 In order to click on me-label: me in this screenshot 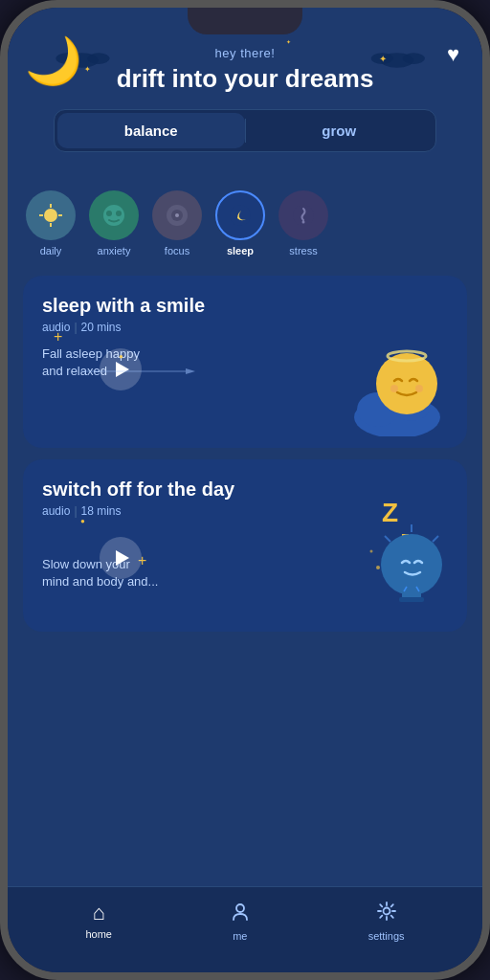, I will do `click(239, 936)`.